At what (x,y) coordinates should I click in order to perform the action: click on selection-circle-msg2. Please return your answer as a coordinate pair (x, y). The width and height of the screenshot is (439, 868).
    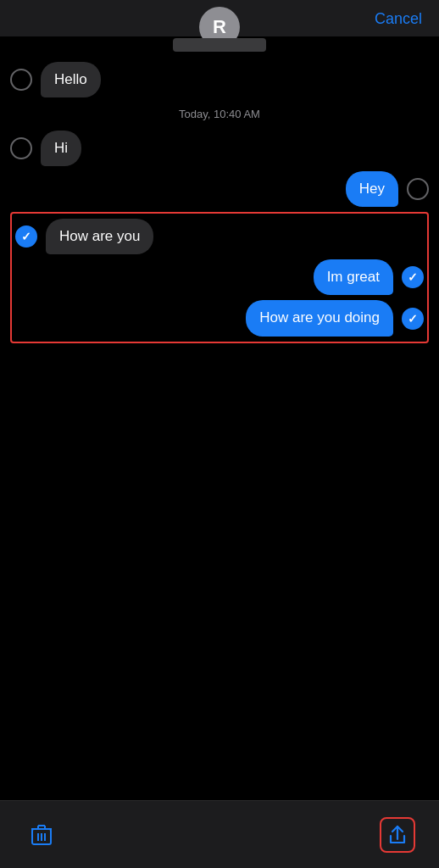
    Looking at the image, I should click on (21, 148).